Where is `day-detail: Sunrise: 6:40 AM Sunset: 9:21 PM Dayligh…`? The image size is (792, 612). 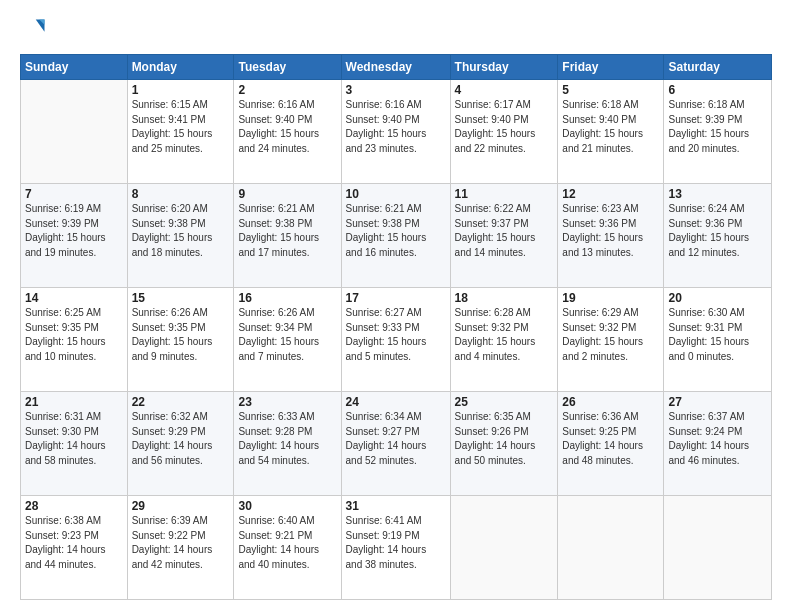
day-detail: Sunrise: 6:40 AM Sunset: 9:21 PM Dayligh… is located at coordinates (287, 543).